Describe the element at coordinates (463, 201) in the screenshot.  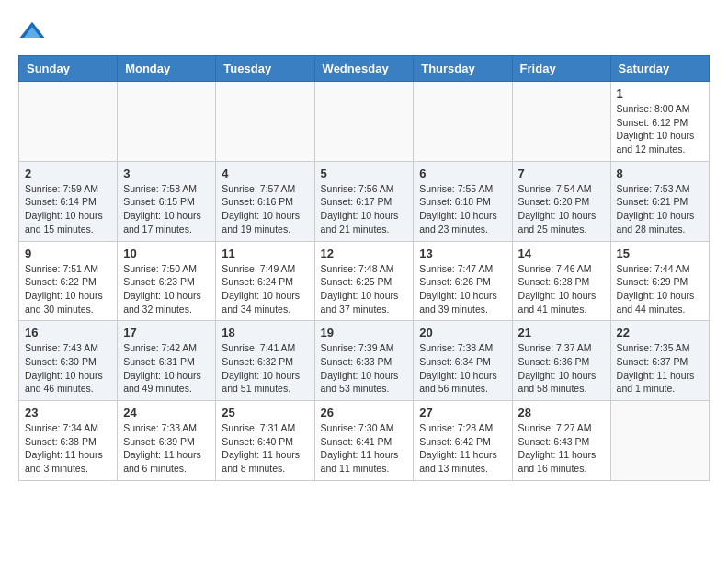
I see `calendar-cell: 6Sunrise: 7:55 AM Sunset: 6:18 PM Daylig…` at that location.